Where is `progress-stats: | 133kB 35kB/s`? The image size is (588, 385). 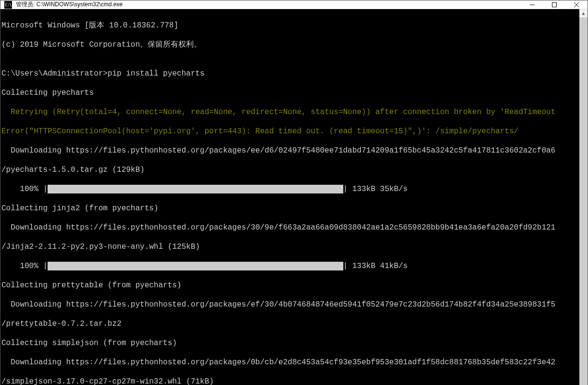 progress-stats: | 133kB 35kB/s is located at coordinates (375, 189).